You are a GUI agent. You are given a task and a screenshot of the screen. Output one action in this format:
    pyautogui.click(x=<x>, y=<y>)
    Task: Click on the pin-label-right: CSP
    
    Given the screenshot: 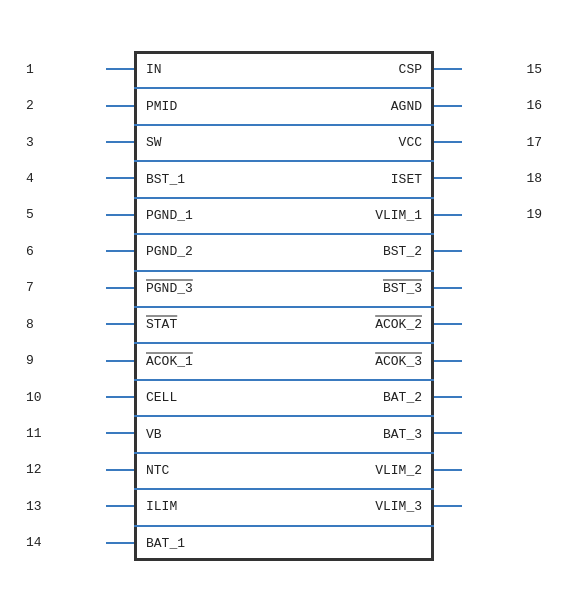 What is the action you would take?
    pyautogui.click(x=410, y=70)
    